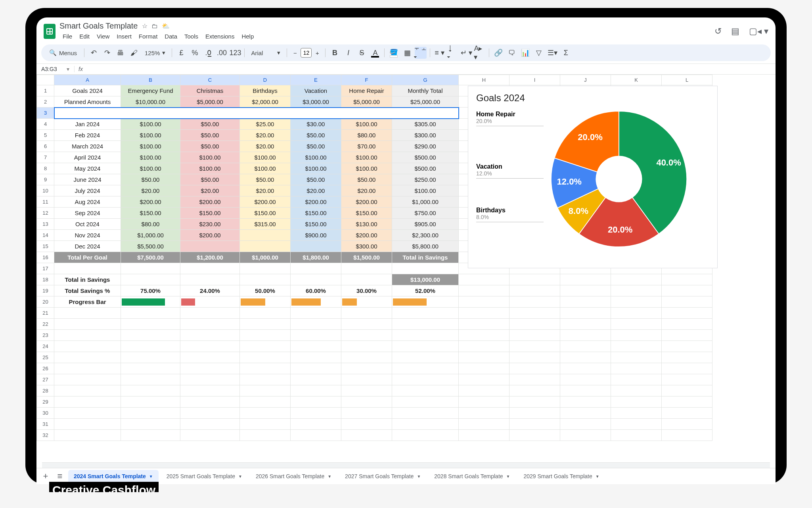 The image size is (812, 508). What do you see at coordinates (394, 53) in the screenshot?
I see `fill-color-button: 🪣` at bounding box center [394, 53].